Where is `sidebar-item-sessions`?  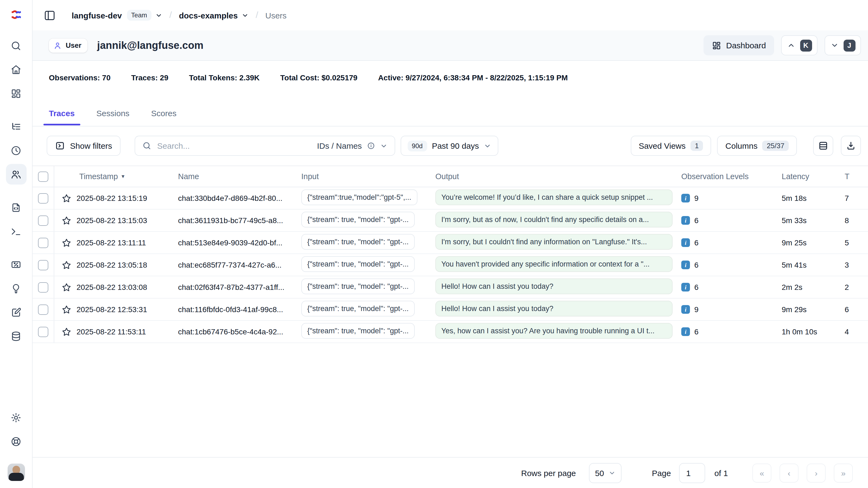 sidebar-item-sessions is located at coordinates (16, 150).